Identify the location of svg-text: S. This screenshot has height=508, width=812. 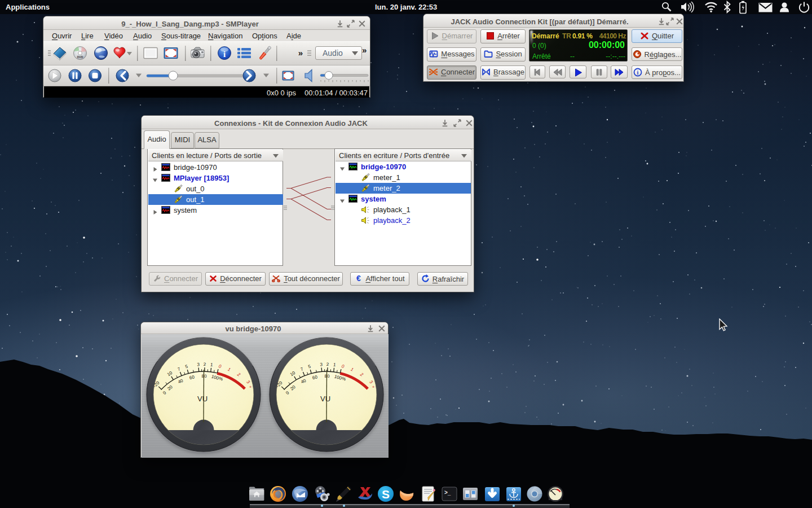
(386, 494).